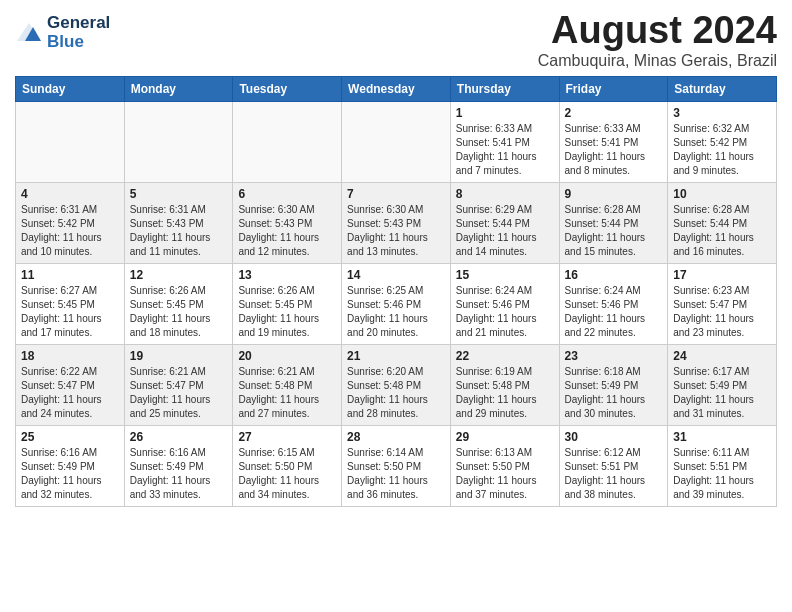 The height and width of the screenshot is (612, 792). What do you see at coordinates (179, 437) in the screenshot?
I see `day-number: 26` at bounding box center [179, 437].